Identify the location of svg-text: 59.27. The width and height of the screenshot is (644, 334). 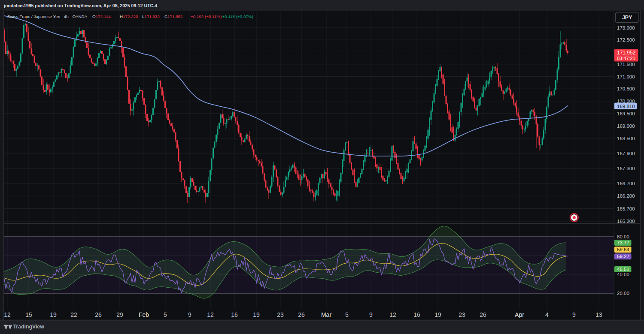
(623, 256).